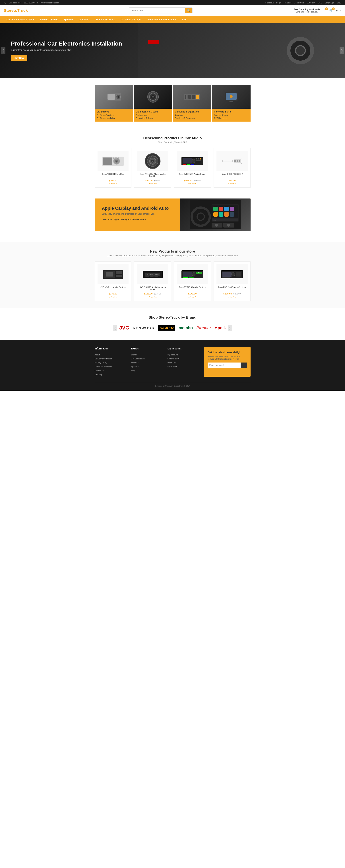 Image resolution: width=345 pixels, height=868 pixels. What do you see at coordinates (67, 51) in the screenshot?
I see `hero-content: Professional Car Electronics Installatio…` at bounding box center [67, 51].